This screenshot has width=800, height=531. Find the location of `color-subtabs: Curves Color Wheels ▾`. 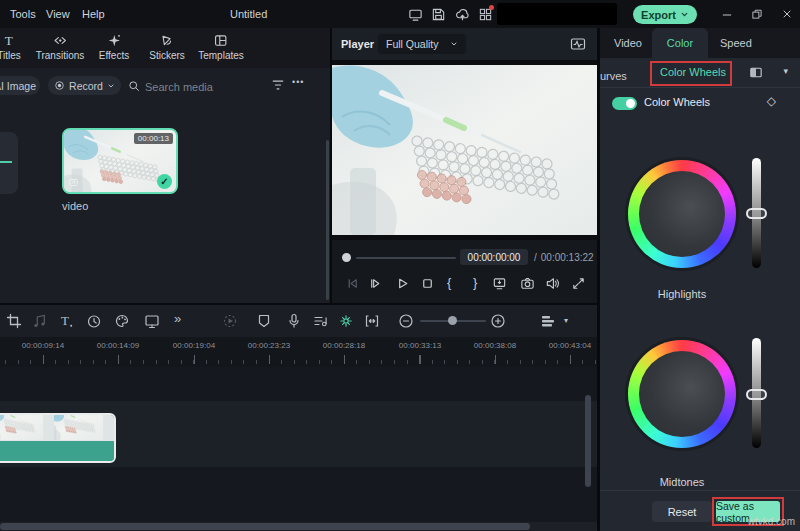

color-subtabs: Curves Color Wheels ▾ is located at coordinates (700, 73).